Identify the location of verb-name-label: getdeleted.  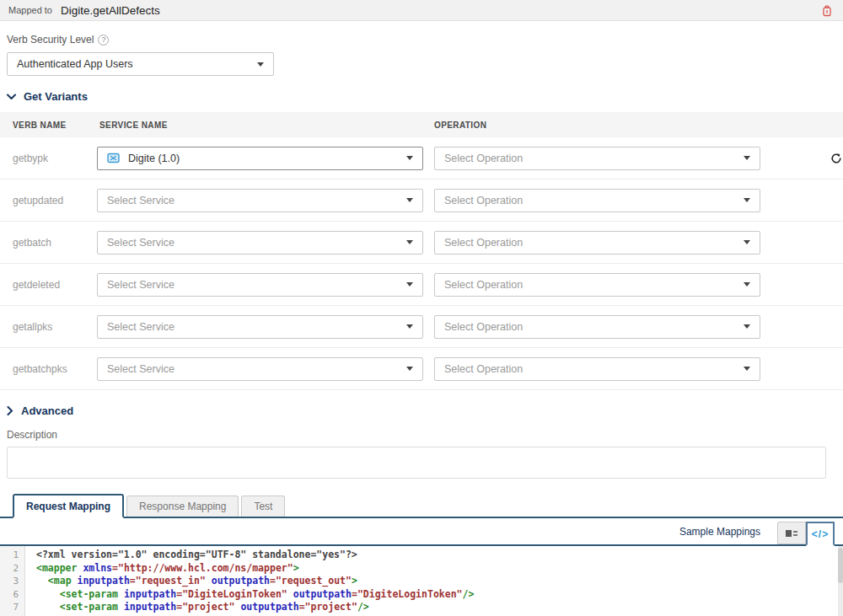
(49, 285).